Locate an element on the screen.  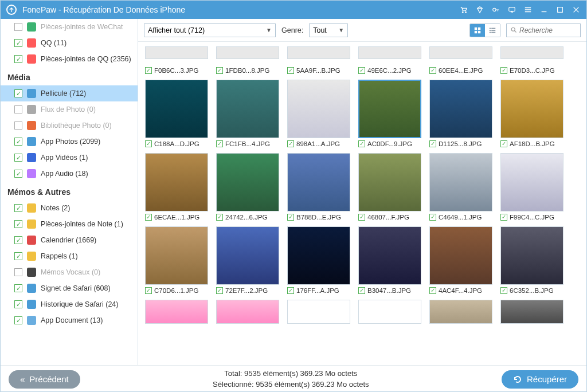
cart-icon is located at coordinates (464, 10).